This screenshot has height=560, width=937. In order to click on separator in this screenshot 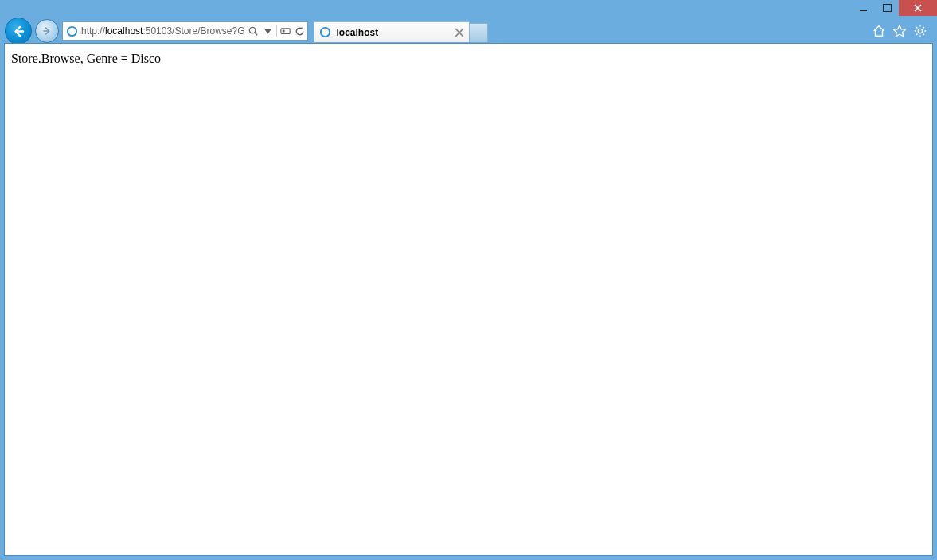, I will do `click(277, 31)`.